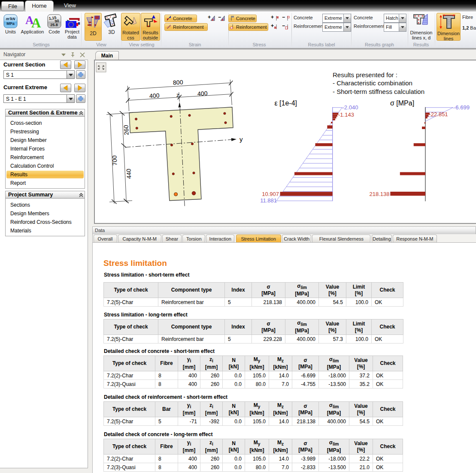 This screenshot has width=476, height=473. I want to click on svg-text: MPa, so click(11, 24).